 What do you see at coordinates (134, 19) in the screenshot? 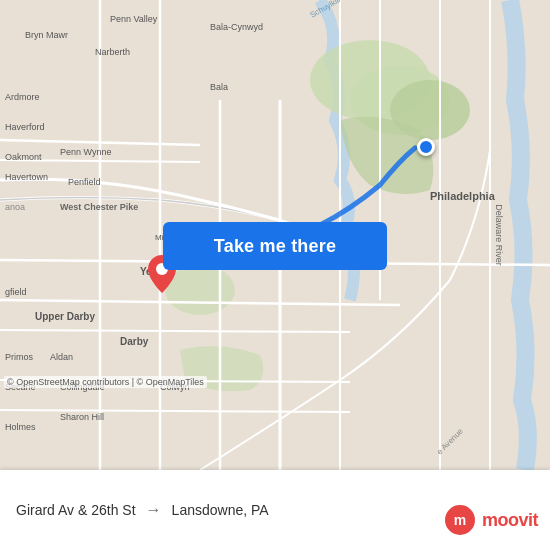
I see `svg-text: Penn Valley` at bounding box center [134, 19].